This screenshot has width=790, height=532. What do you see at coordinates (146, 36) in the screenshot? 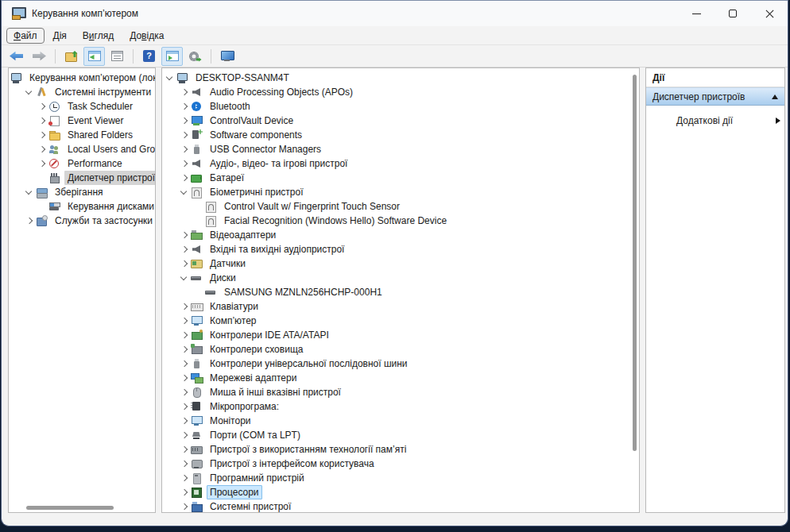
I see `menu-help: Довідка` at bounding box center [146, 36].